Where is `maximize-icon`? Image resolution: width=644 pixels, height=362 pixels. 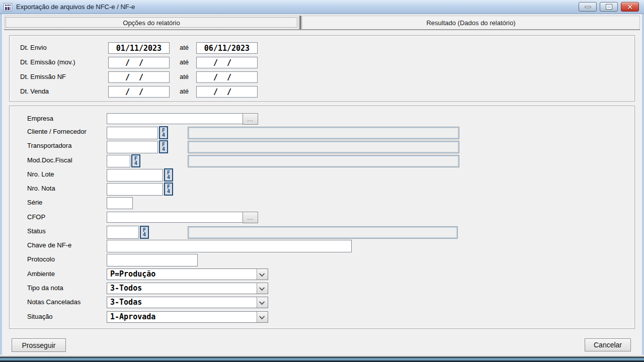 maximize-icon is located at coordinates (609, 7).